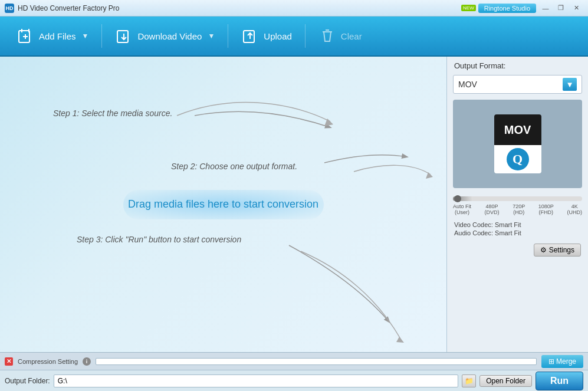  Describe the element at coordinates (159, 239) in the screenshot. I see `step3-text: Step 3: Click "Run" button to start conv…` at that location.